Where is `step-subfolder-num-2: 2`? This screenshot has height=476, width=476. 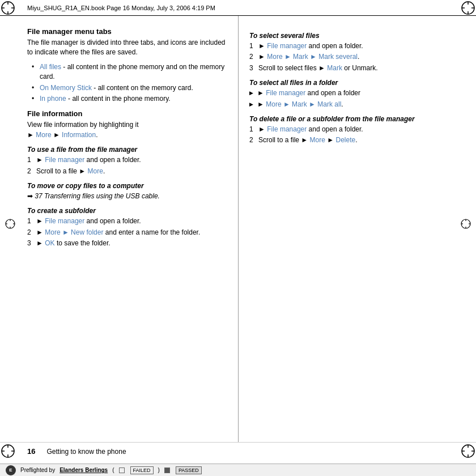
step-subfolder-num-2: 2 is located at coordinates (31, 232).